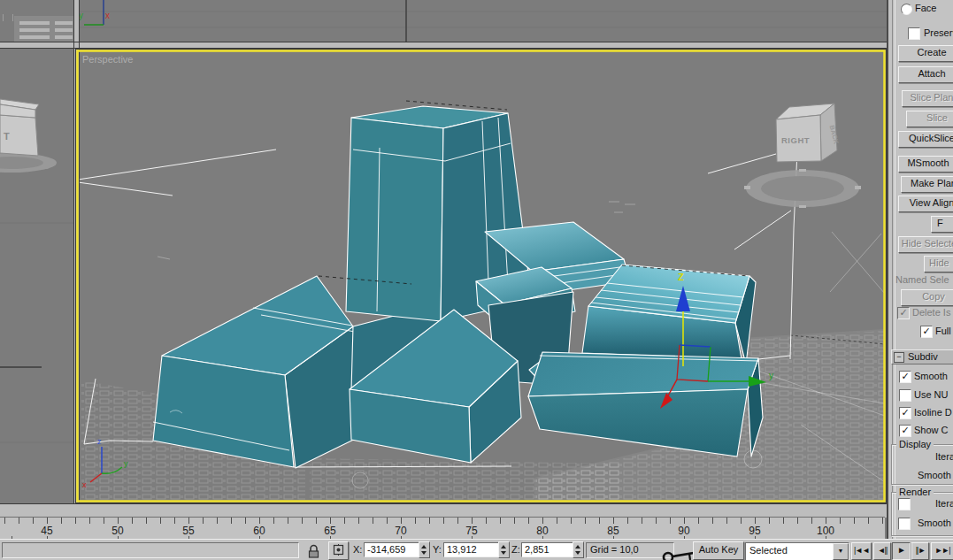  What do you see at coordinates (941, 225) in the screenshot?
I see `partial-button: F` at bounding box center [941, 225].